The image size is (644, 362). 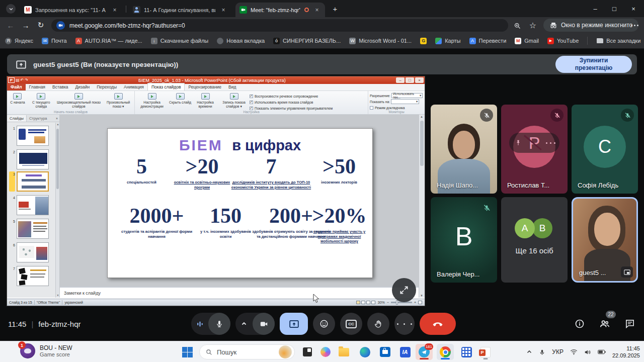 What do you see at coordinates (594, 64) in the screenshot?
I see `stop-presenting-button: Зупинити презентацію` at bounding box center [594, 64].